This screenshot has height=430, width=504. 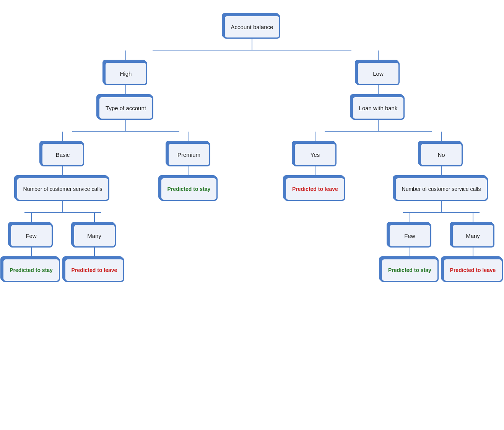 I want to click on no-label: No, so click(x=441, y=155).